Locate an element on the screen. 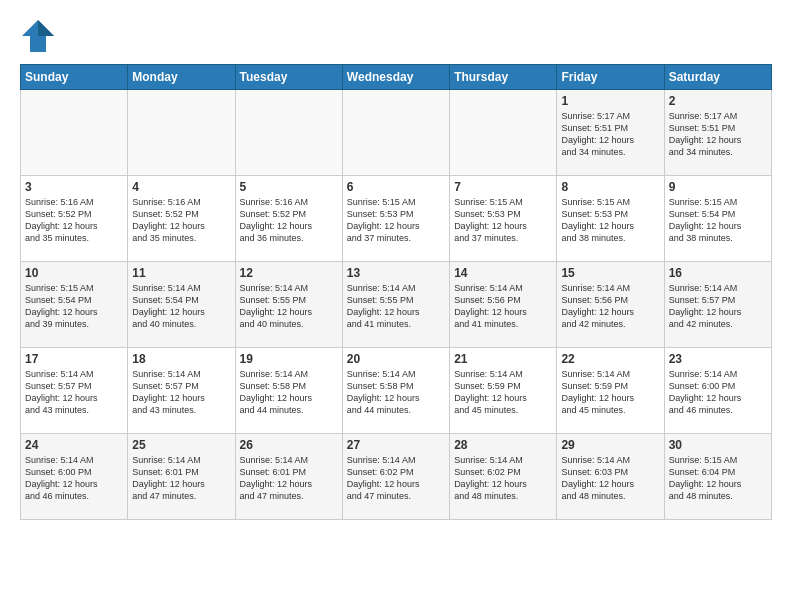 The image size is (792, 612). day-number: 24 is located at coordinates (74, 445).